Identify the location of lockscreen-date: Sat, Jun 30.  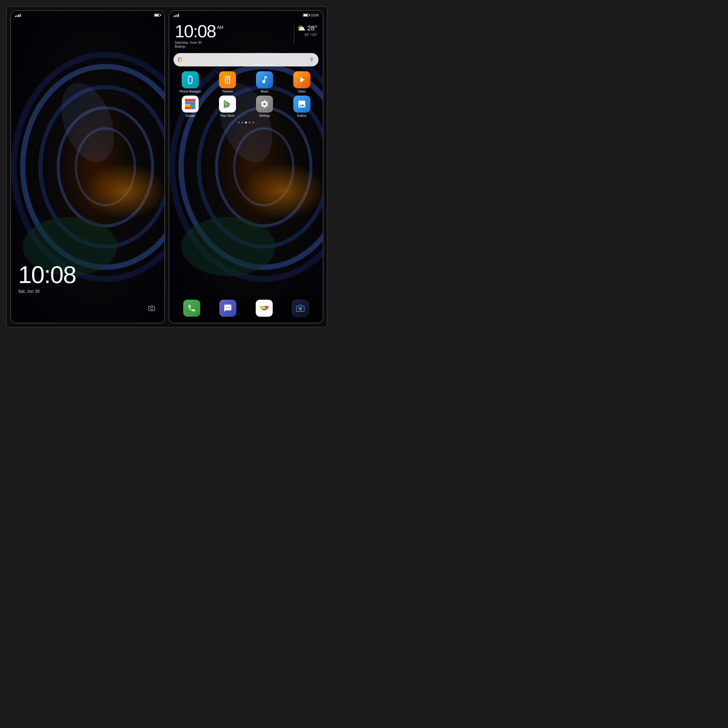
(87, 291).